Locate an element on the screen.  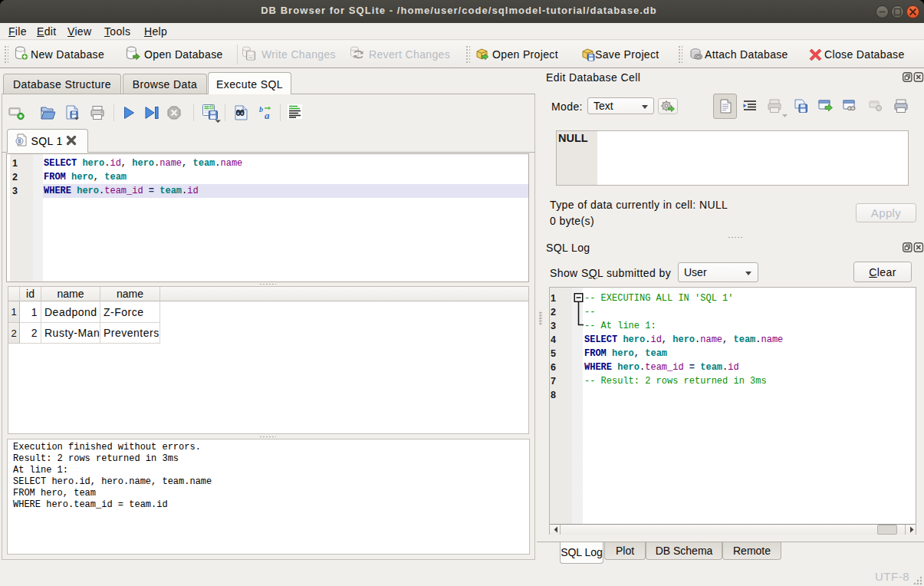
svg-text: b is located at coordinates (261, 109).